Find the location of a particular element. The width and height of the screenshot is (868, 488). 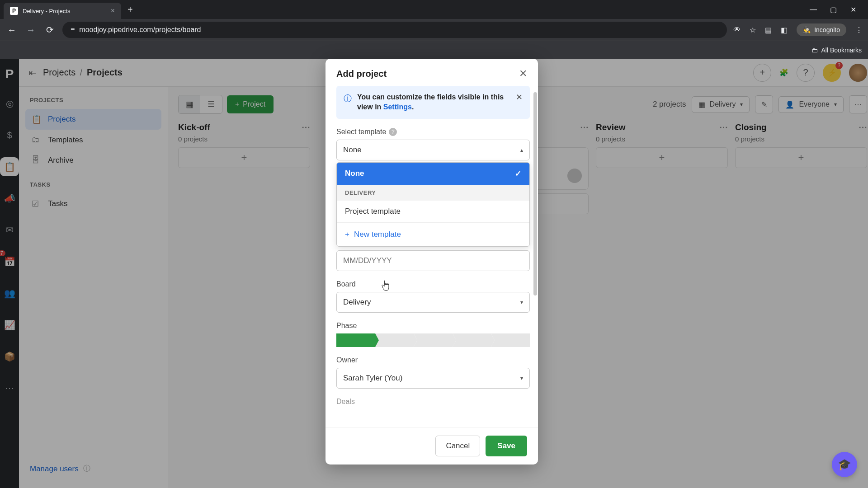

rail-target-icon: ◎ is located at coordinates (9, 103).